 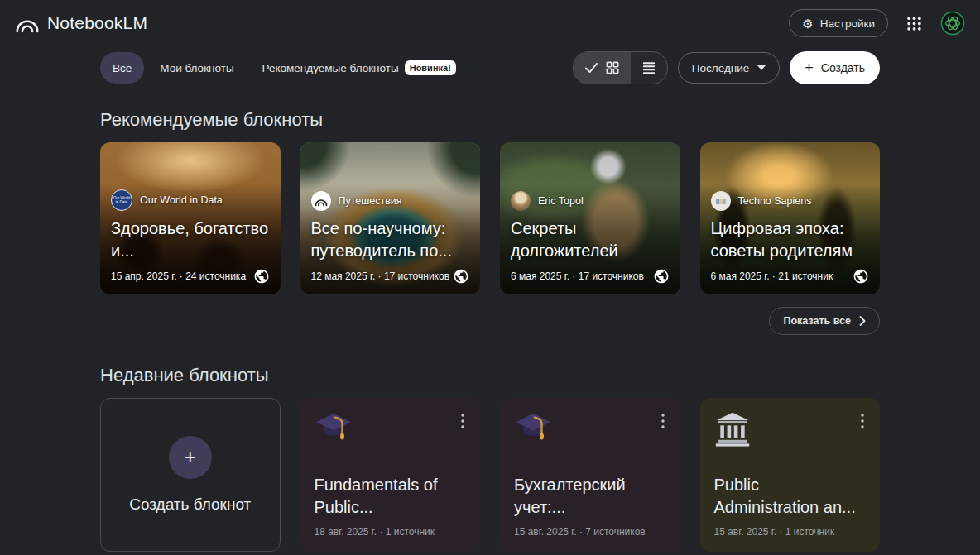 I want to click on author-avatar-eric-topol, so click(x=521, y=201).